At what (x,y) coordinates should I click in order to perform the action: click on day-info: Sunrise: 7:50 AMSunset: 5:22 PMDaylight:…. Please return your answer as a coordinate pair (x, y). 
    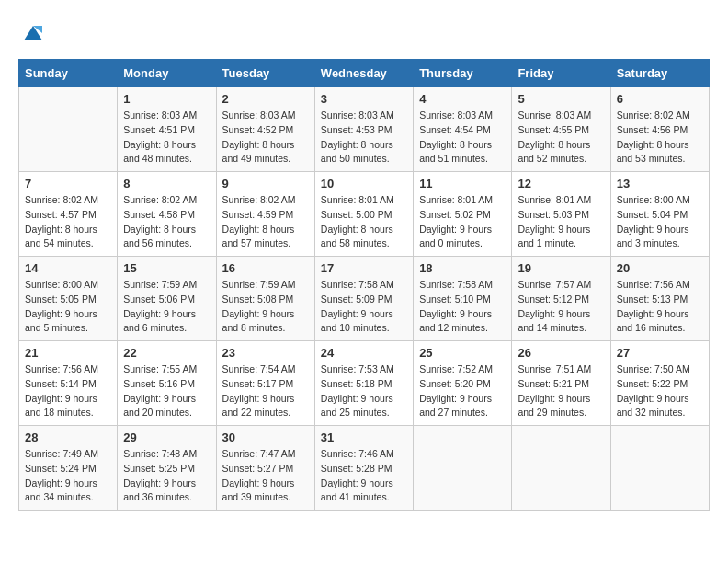
    Looking at the image, I should click on (660, 392).